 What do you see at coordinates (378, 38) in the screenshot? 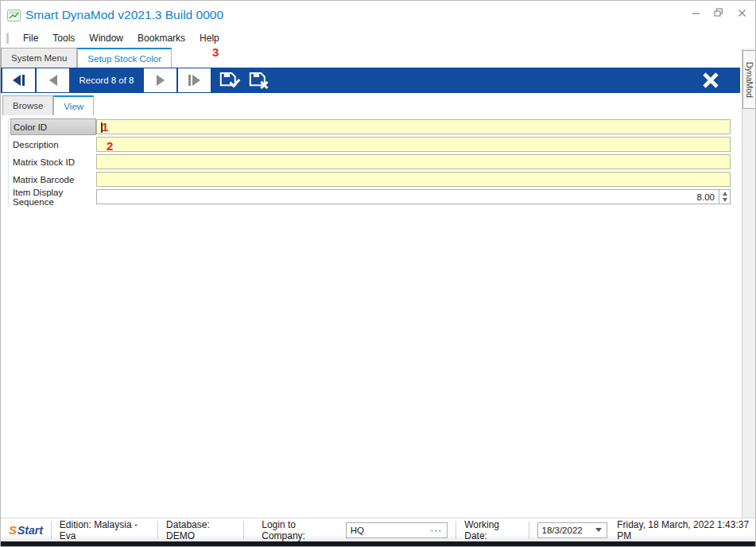
I see `menu-bar: File Tools Window Bookmarks Help` at bounding box center [378, 38].